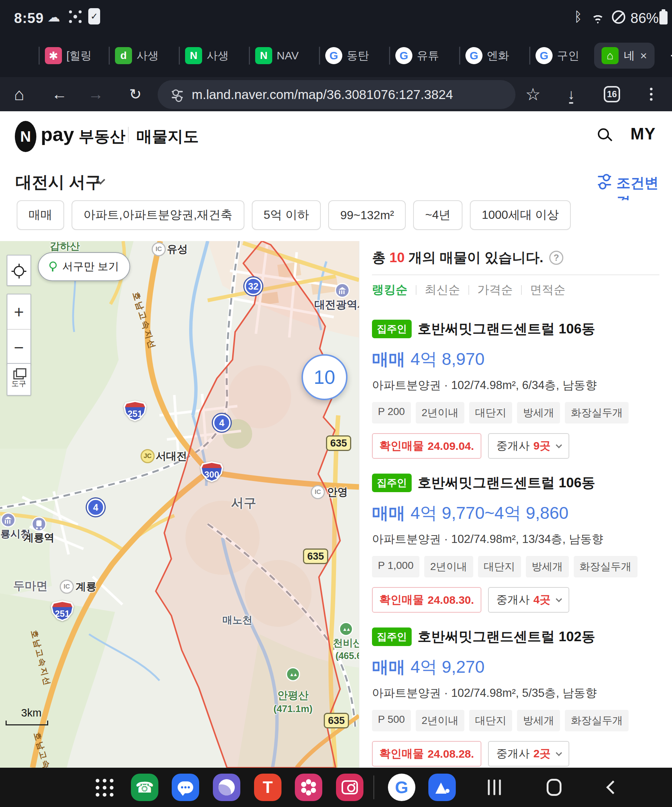  Describe the element at coordinates (392, 483) in the screenshot. I see `owner-badge: 집주인` at that location.